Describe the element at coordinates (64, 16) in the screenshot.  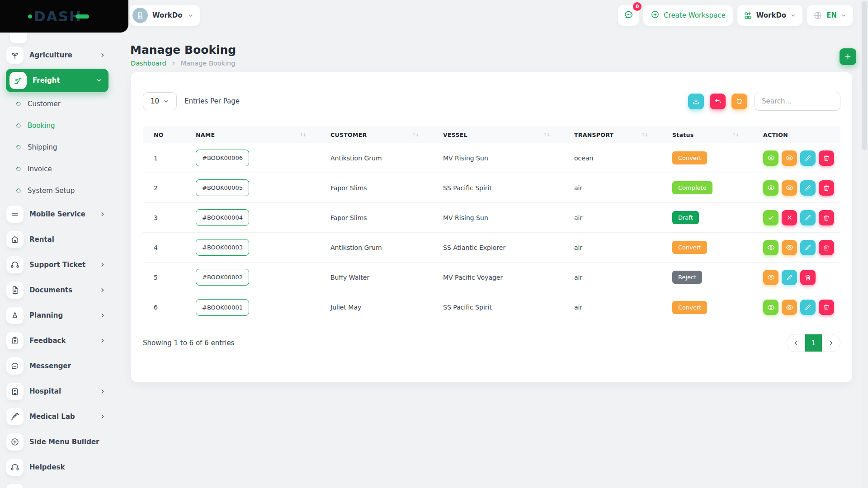
I see `logo-area: DASH` at that location.